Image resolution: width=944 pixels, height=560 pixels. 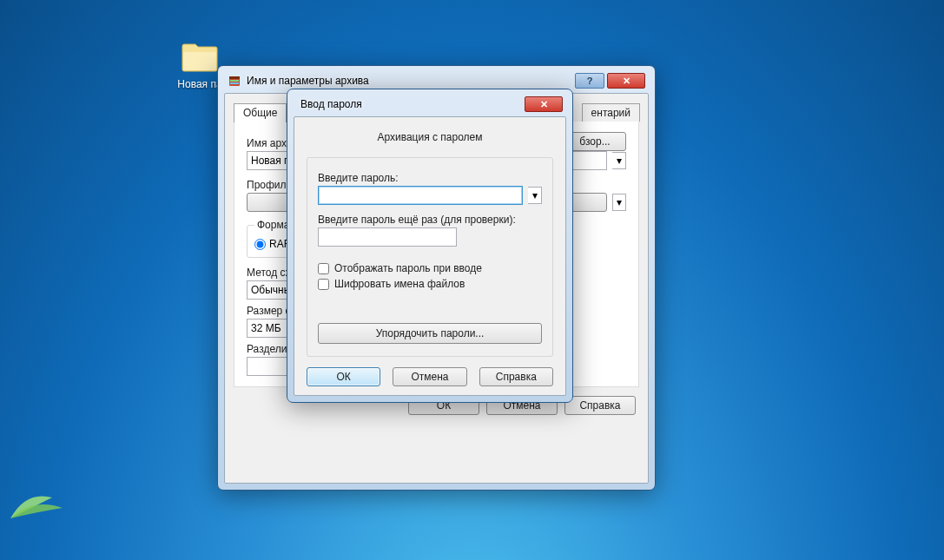 I want to click on tab-comment: ентарий, so click(x=611, y=113).